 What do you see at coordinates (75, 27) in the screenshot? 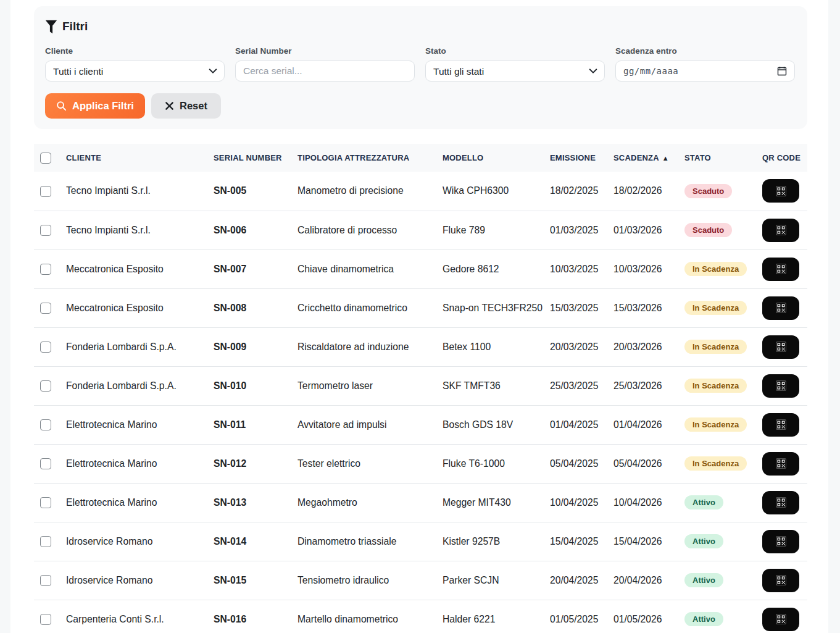
I see `filters-title: Filtri` at bounding box center [75, 27].